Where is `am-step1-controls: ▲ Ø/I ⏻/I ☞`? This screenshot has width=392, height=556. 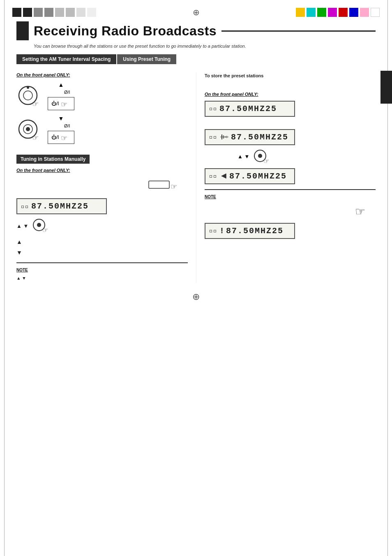
am-step1-controls: ▲ Ø/I ⏻/I ☞ is located at coordinates (61, 96).